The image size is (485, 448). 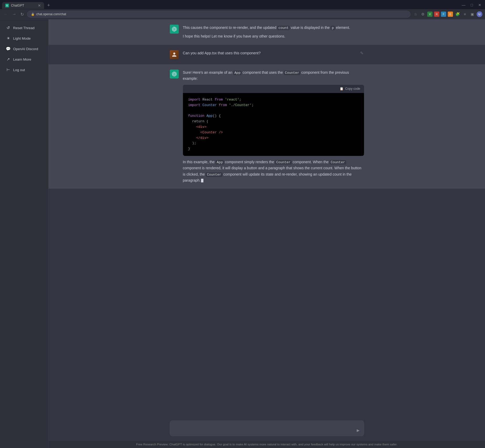 What do you see at coordinates (283, 28) in the screenshot?
I see `inline-code: count` at bounding box center [283, 28].